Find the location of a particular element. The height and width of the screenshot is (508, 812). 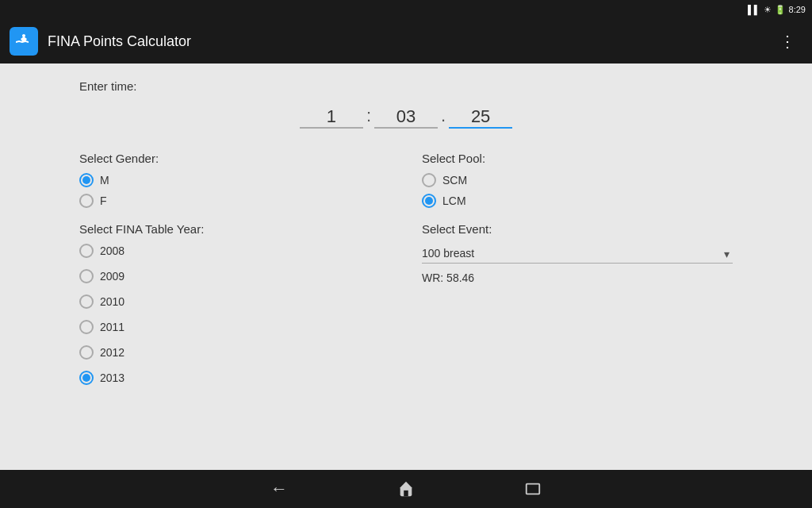

back-icon: ← is located at coordinates (279, 489).